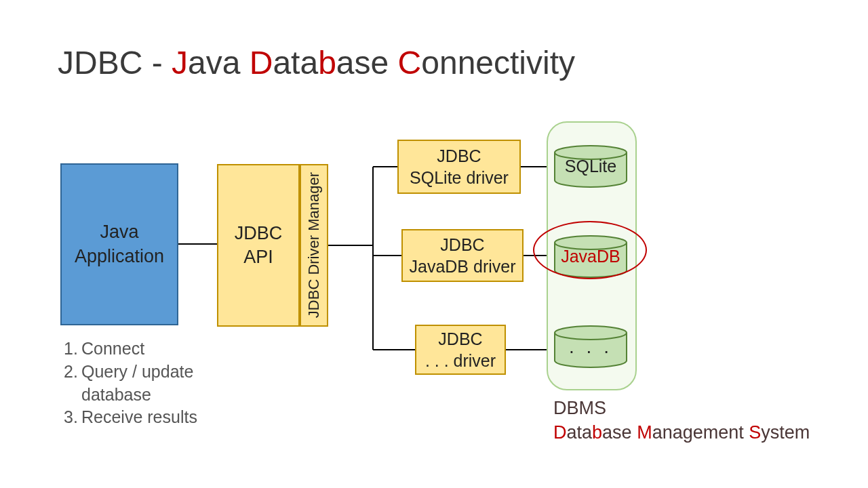  I want to click on javadb-highlight-ellipse, so click(590, 250).